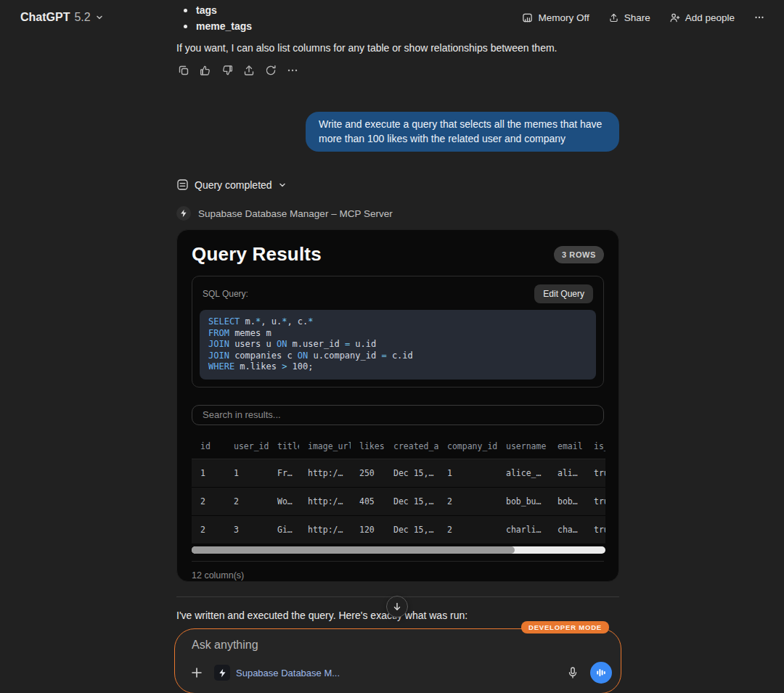  Describe the element at coordinates (249, 70) in the screenshot. I see `share-message-button` at that location.